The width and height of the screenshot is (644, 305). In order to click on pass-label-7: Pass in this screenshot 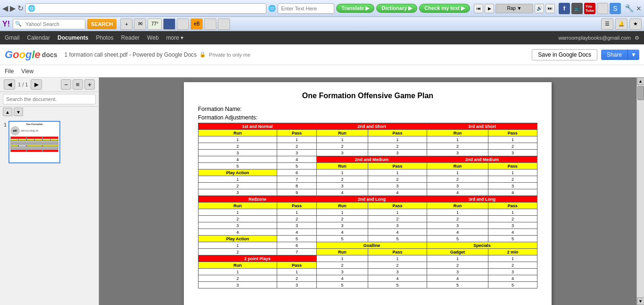, I will do `click(398, 206)`.